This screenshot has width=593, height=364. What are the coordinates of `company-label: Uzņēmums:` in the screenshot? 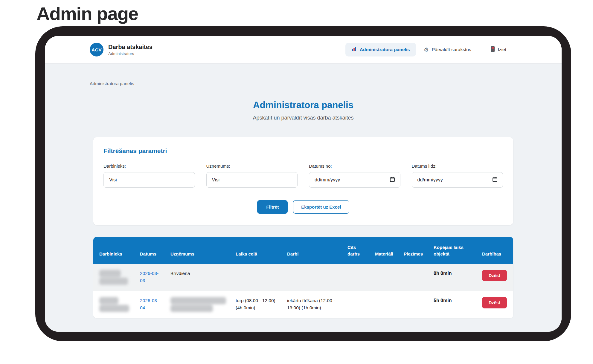 It's located at (252, 166).